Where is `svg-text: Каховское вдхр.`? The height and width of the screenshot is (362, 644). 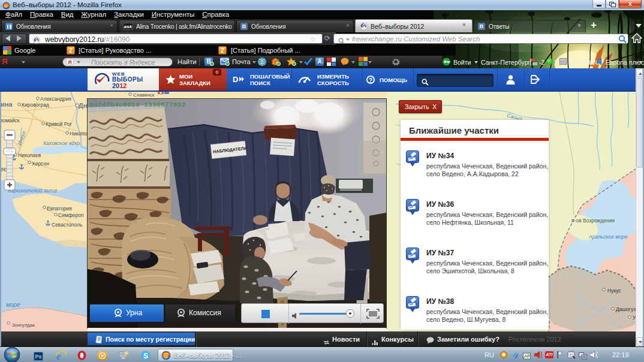
svg-text: Каховское вдхр. is located at coordinates (62, 143).